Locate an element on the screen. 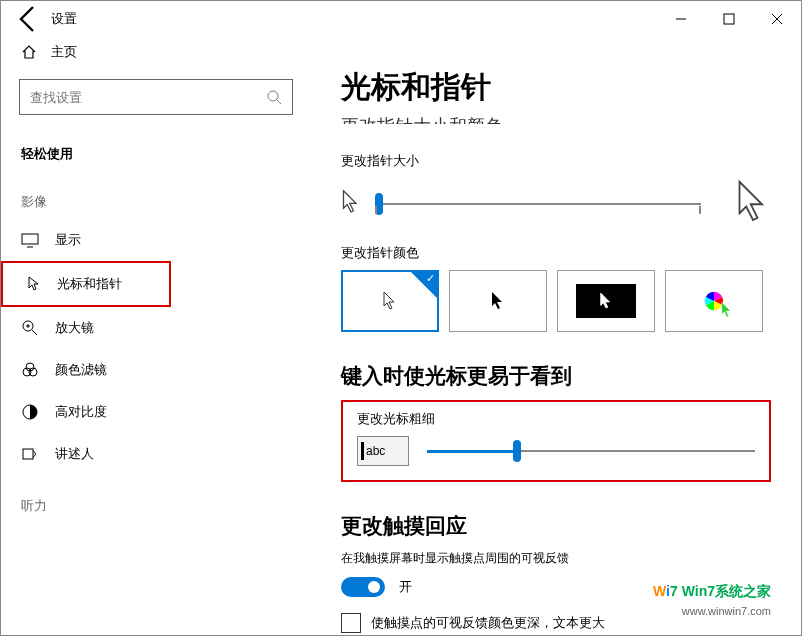 This screenshot has height=636, width=802. display-icon is located at coordinates (30, 240).